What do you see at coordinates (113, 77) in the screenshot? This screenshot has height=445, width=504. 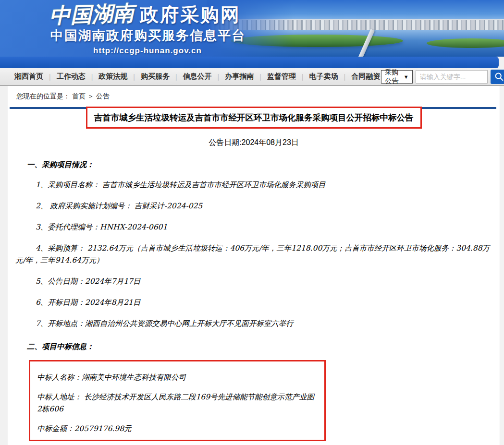 I see `nav-item-policy: 政策法规` at bounding box center [113, 77].